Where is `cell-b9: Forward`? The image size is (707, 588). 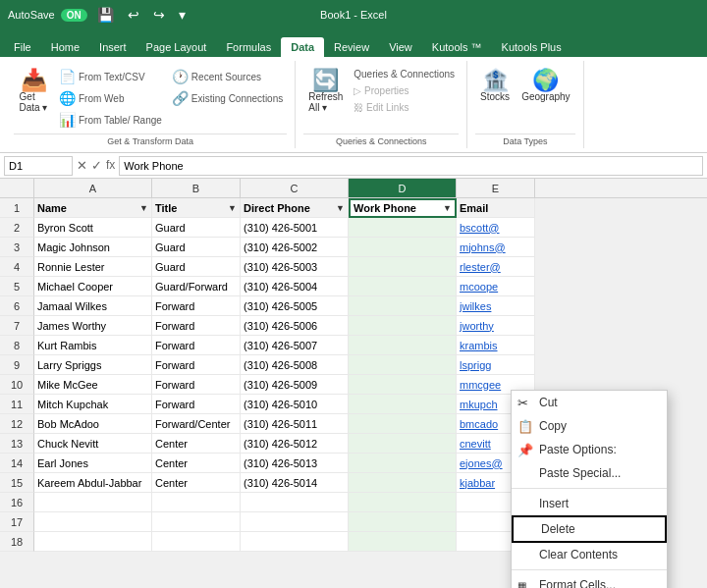 cell-b9: Forward is located at coordinates (196, 365).